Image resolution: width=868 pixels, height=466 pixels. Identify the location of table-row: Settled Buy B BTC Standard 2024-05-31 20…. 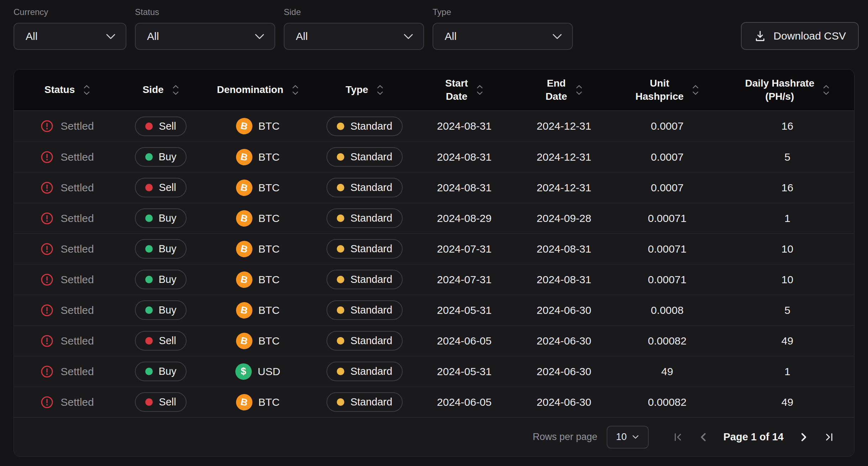
(434, 310).